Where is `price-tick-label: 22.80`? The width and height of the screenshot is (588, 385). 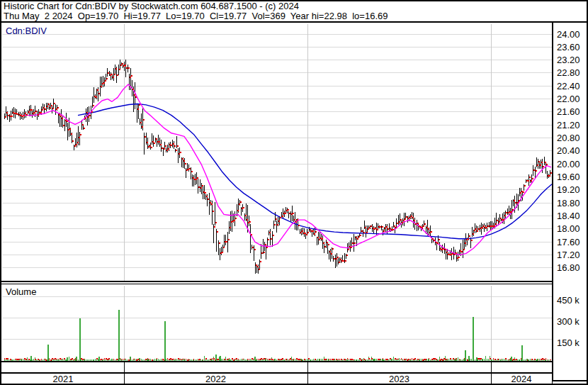
price-tick-label: 22.80 is located at coordinates (568, 72).